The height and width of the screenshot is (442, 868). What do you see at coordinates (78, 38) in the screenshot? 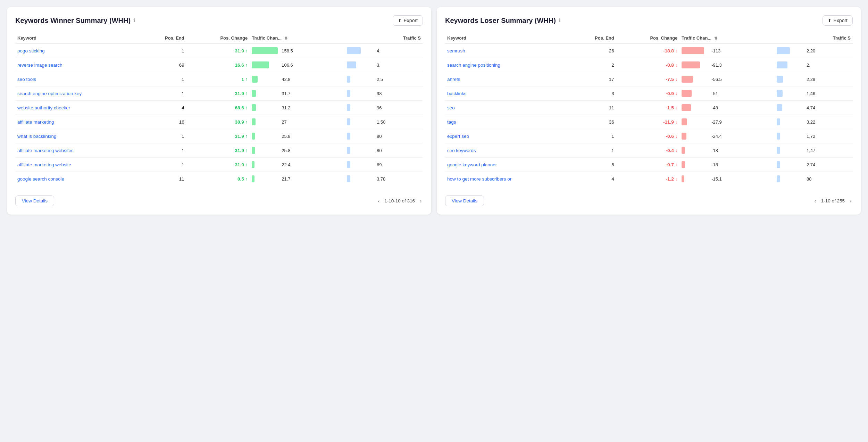
I see `winner-col-keyword: Keyword` at bounding box center [78, 38].